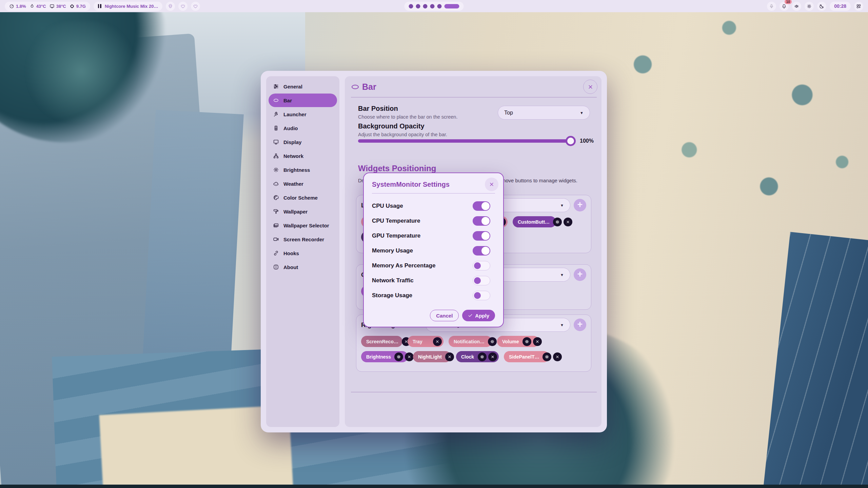 The image size is (868, 488). I want to click on memory-stat: 9.7G, so click(78, 6).